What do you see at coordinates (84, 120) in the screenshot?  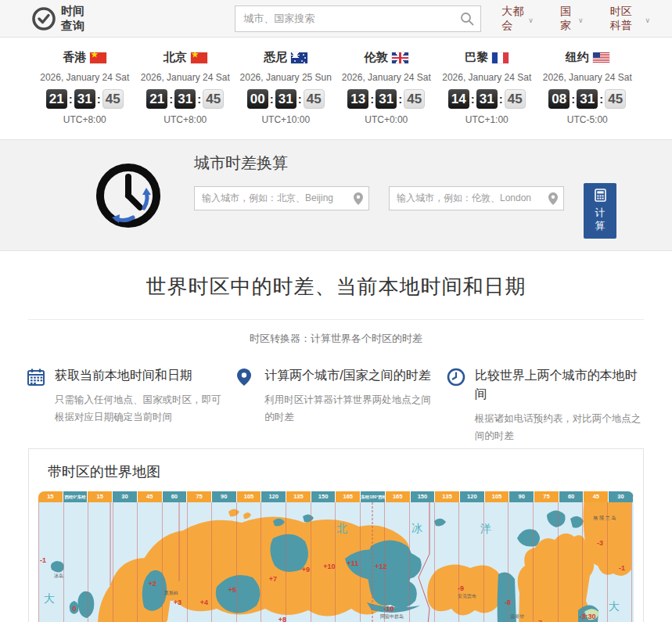 I see `utc-offset: UTC+8:00` at bounding box center [84, 120].